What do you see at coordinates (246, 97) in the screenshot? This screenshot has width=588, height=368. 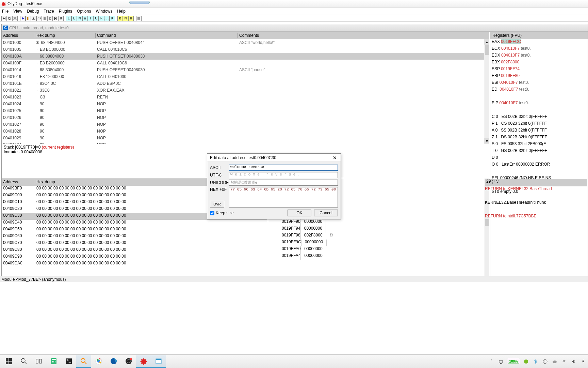 I see `disasm-row: 00401023 C3RETN` at bounding box center [246, 97].